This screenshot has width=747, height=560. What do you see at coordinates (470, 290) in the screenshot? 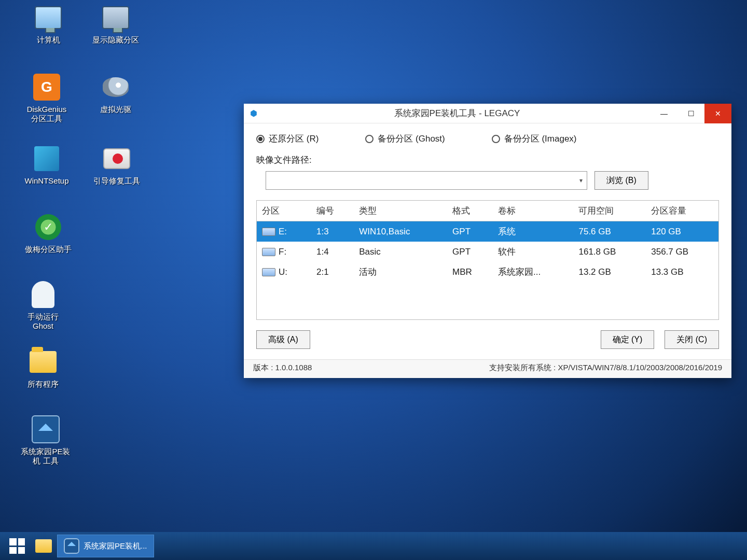
I see `cell-format: MBR` at bounding box center [470, 290].